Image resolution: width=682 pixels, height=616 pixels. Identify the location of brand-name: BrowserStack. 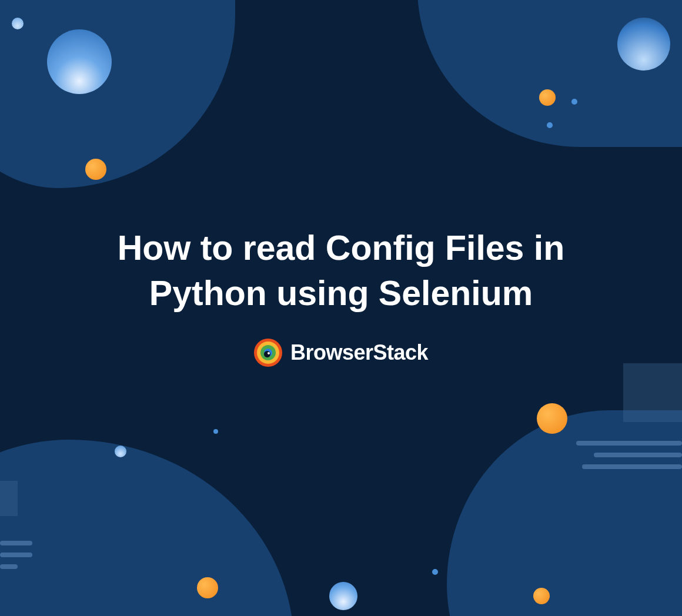
(359, 353).